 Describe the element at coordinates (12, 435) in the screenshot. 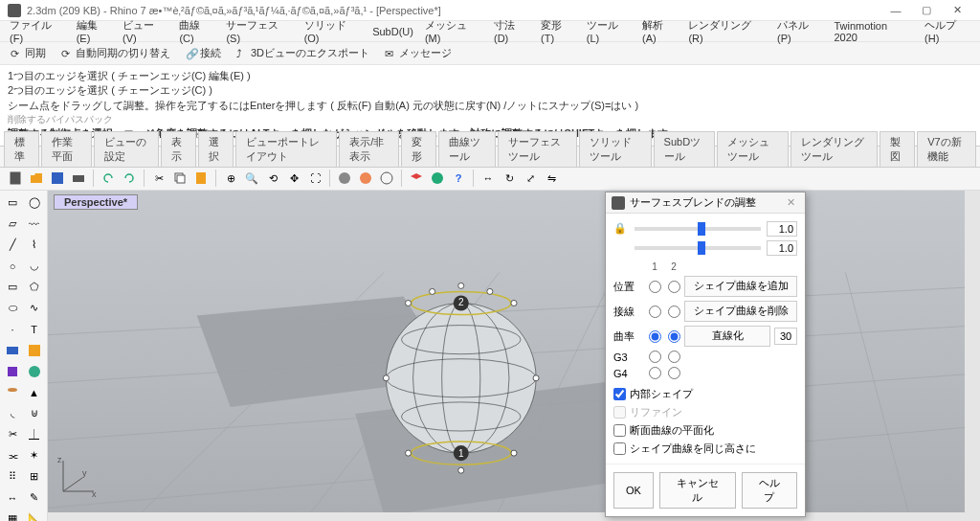

I see `tb-trim: ✂` at that location.